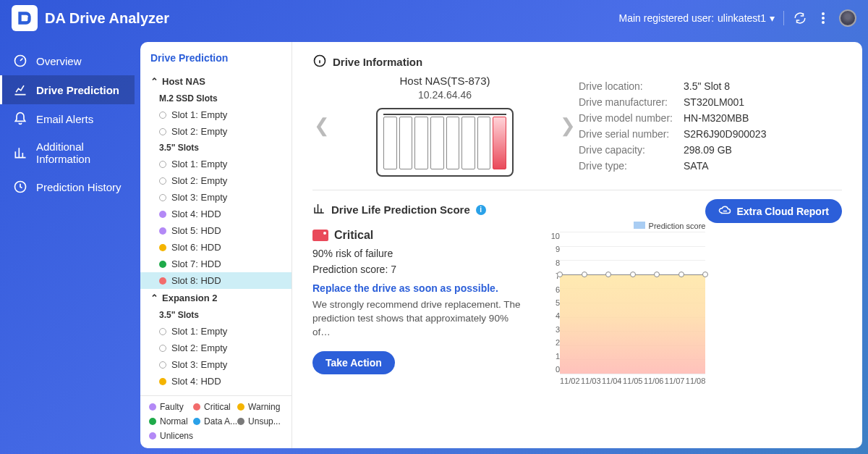 This screenshot has height=454, width=868. What do you see at coordinates (20, 119) in the screenshot?
I see `bell-icon` at bounding box center [20, 119].